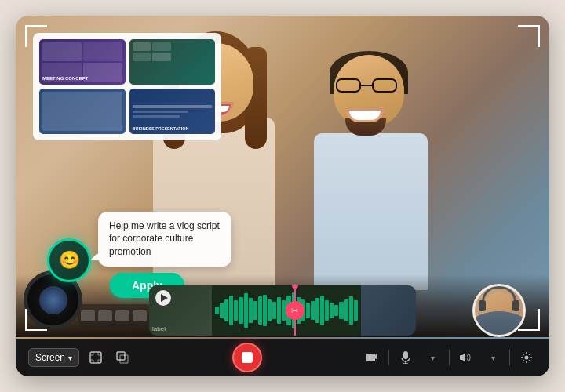 The width and height of the screenshot is (565, 392). I want to click on timeline-thumb-left: label, so click(180, 310).